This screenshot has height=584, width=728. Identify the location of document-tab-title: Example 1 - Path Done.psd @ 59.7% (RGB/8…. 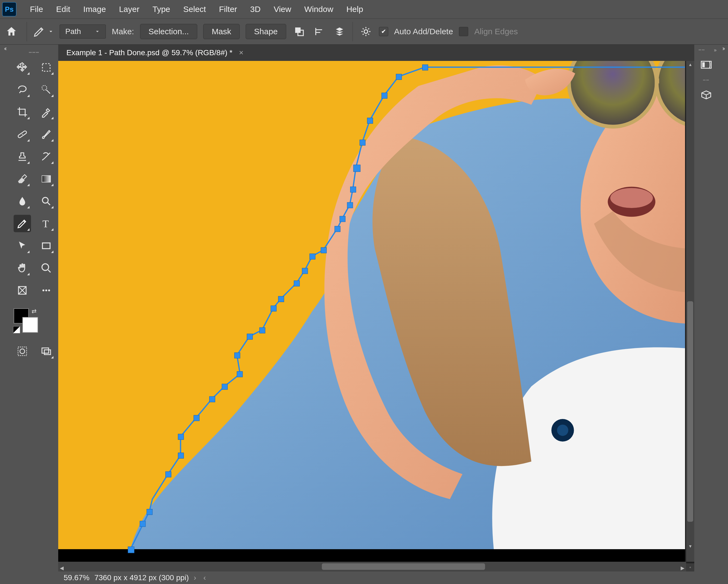
(150, 53).